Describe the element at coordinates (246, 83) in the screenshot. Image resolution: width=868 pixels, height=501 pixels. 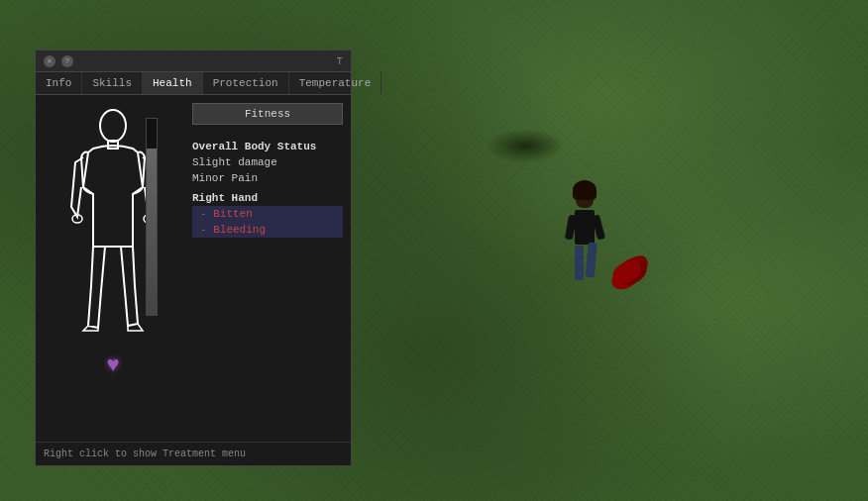
I see `tab-protection: Protection` at that location.